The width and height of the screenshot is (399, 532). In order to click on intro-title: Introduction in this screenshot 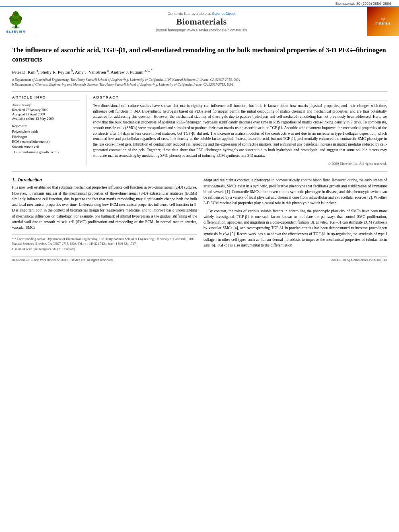, I will do `click(30, 180)`.